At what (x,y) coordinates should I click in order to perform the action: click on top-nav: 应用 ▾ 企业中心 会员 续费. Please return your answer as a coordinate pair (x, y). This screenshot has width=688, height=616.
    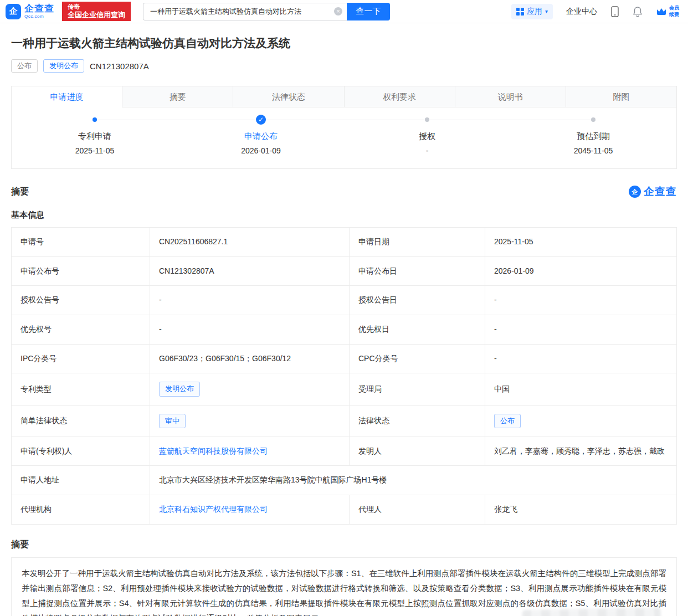
    Looking at the image, I should click on (595, 12).